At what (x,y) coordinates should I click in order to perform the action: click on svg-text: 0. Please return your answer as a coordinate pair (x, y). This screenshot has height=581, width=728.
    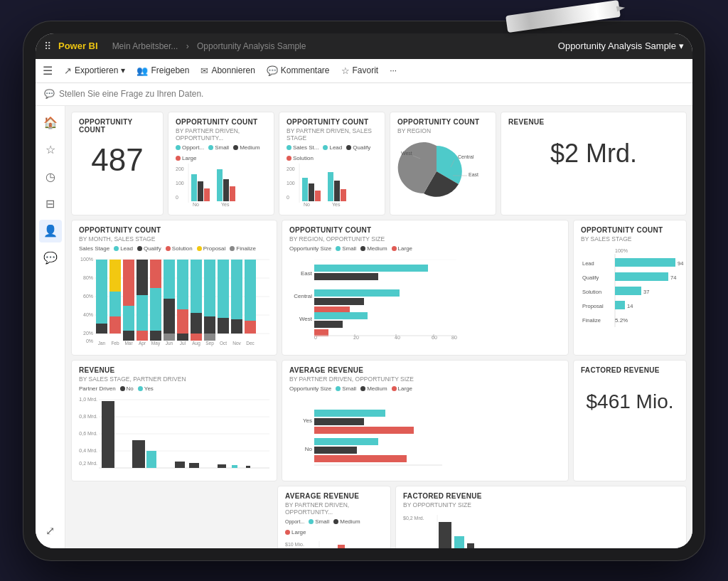
    Looking at the image, I should click on (177, 198).